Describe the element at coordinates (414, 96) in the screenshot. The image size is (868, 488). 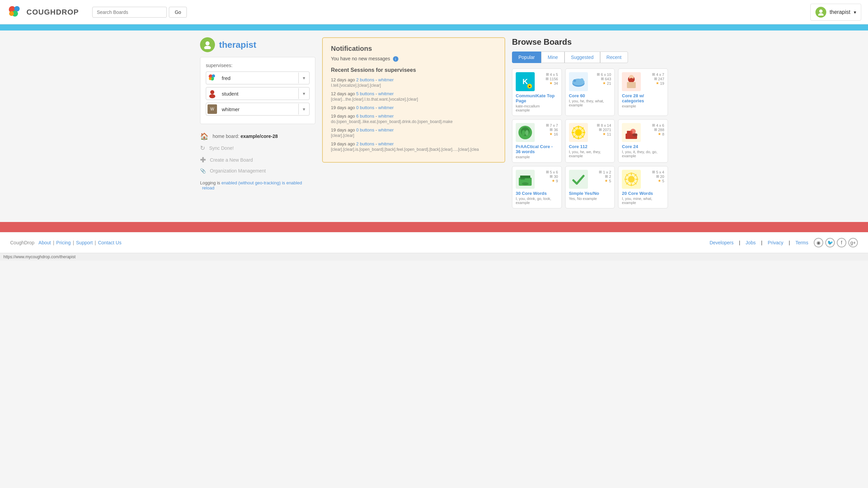
I see `session-row: 12 days ago 5 buttons - whitmer [clear].…` at that location.